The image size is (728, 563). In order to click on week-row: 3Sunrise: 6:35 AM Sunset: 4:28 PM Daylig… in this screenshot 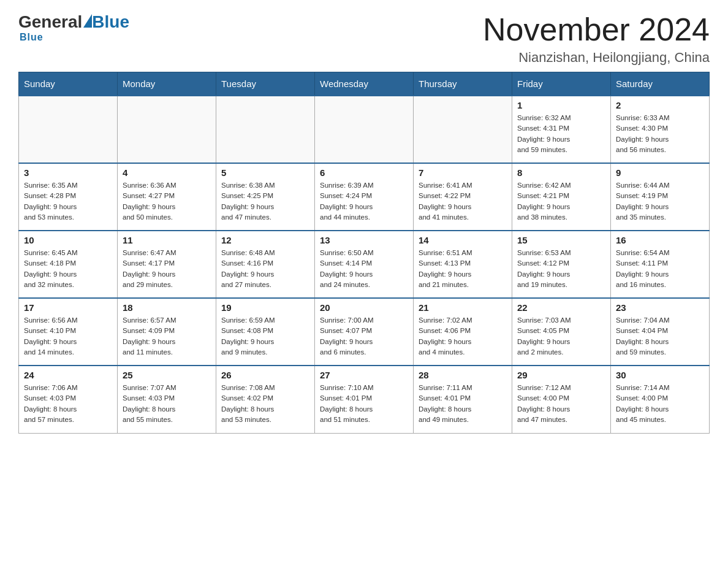, I will do `click(364, 197)`.